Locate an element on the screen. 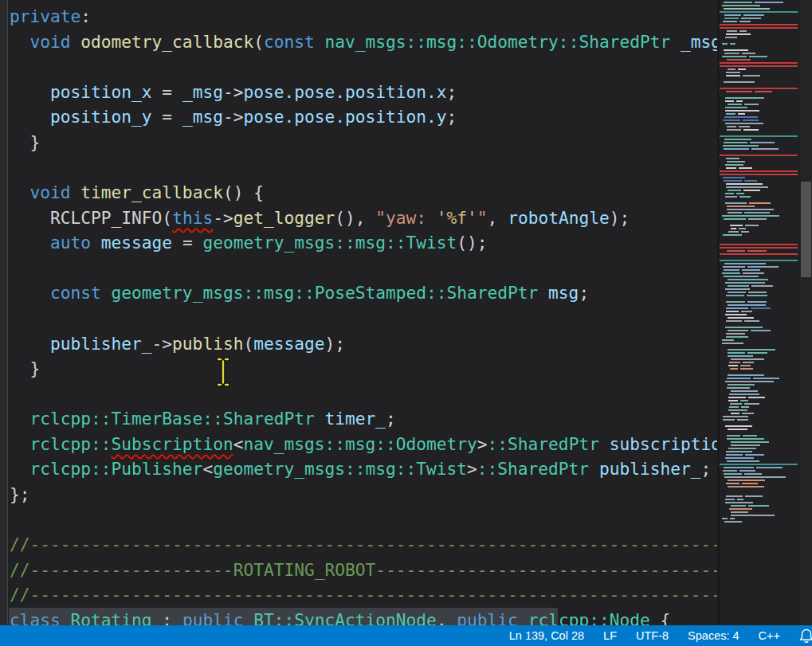 The width and height of the screenshot is (812, 646). code-line: //--------------------ROTATING_ROBOT----… is located at coordinates (363, 570).